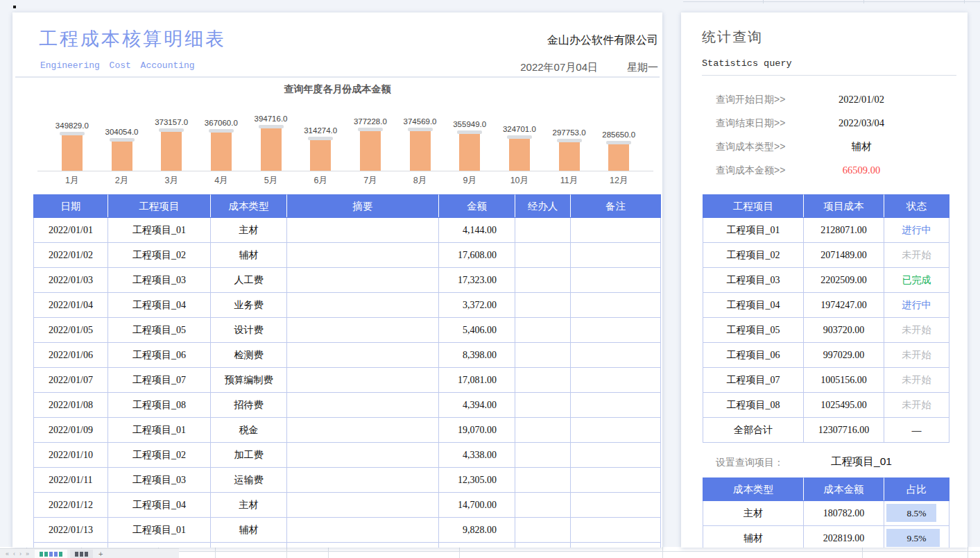 The image size is (980, 558). I want to click on table-cell: 1025495.00, so click(844, 405).